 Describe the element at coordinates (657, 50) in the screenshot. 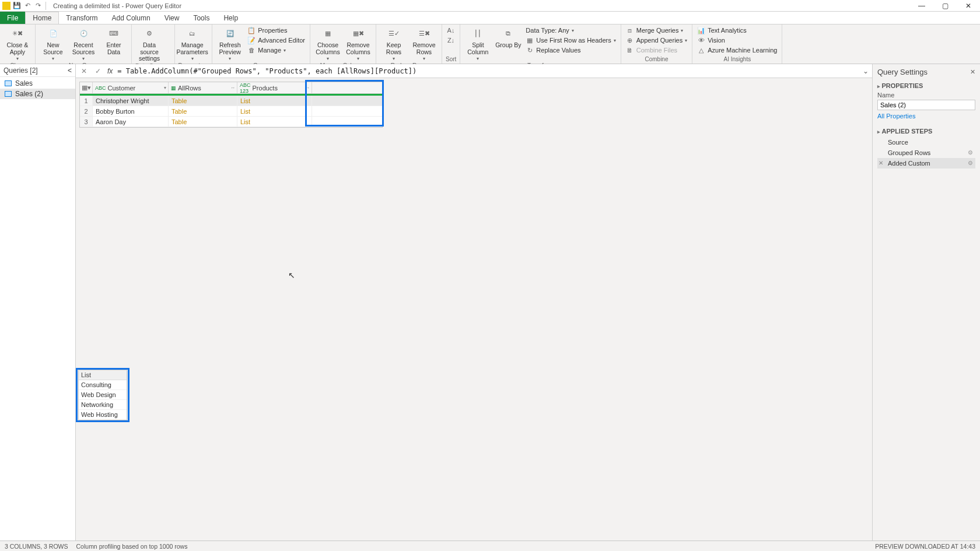

I see `combine-files-button: 🗎Combine Files` at that location.